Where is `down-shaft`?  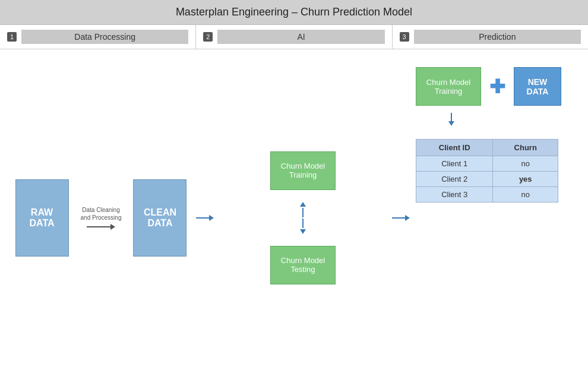 down-shaft is located at coordinates (451, 117).